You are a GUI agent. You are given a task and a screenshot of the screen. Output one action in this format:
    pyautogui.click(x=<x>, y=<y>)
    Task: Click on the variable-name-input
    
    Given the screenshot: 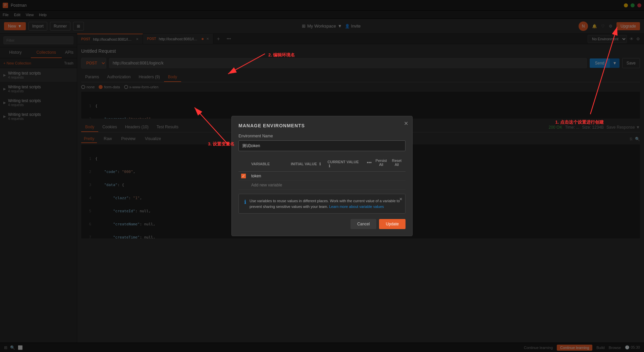 What is the action you would take?
    pyautogui.click(x=268, y=176)
    